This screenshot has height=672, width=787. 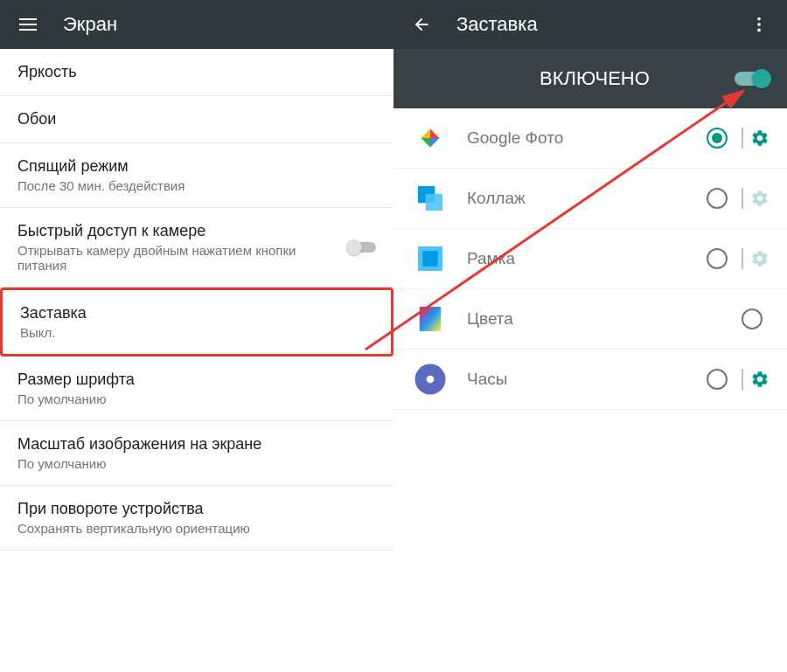 I want to click on appbar-right: Заставка, so click(x=590, y=24).